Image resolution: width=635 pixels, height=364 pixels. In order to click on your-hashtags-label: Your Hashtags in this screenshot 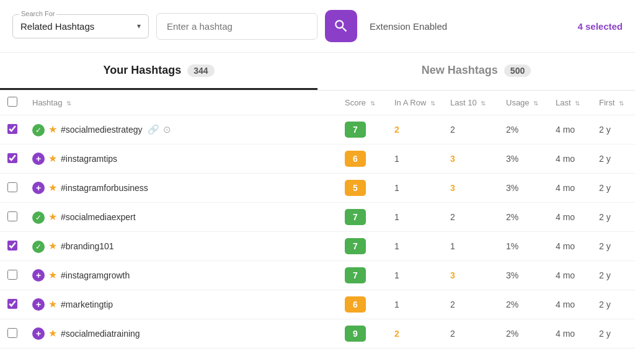, I will do `click(142, 71)`.